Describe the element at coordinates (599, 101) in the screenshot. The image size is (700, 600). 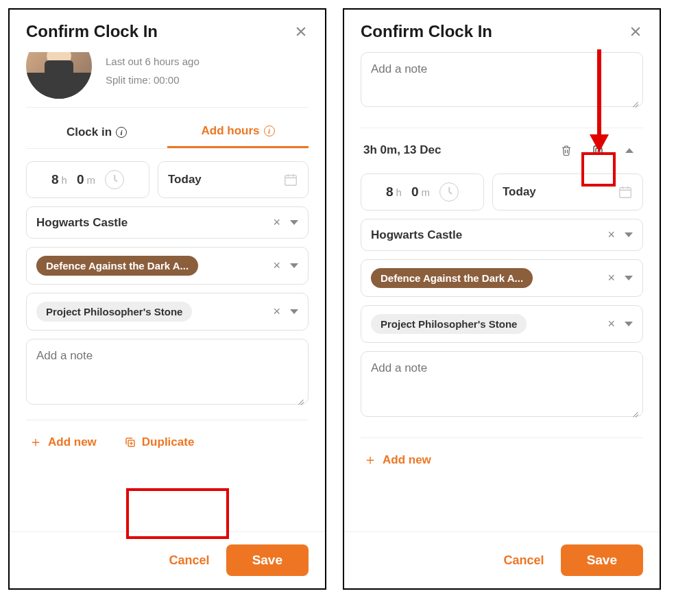
I see `annotation-arrow-icon` at that location.